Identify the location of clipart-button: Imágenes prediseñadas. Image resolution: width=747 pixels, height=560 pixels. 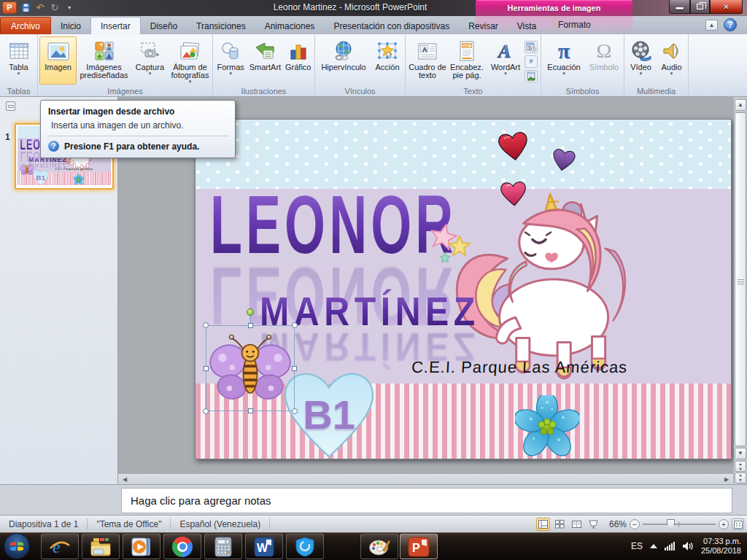
(104, 61).